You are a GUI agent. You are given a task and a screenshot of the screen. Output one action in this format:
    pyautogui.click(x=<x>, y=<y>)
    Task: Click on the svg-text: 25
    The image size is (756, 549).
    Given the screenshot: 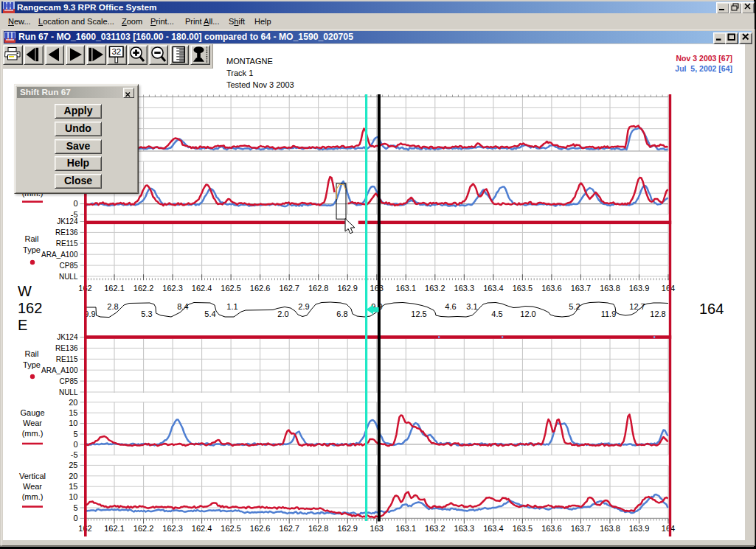 What is the action you would take?
    pyautogui.click(x=73, y=465)
    